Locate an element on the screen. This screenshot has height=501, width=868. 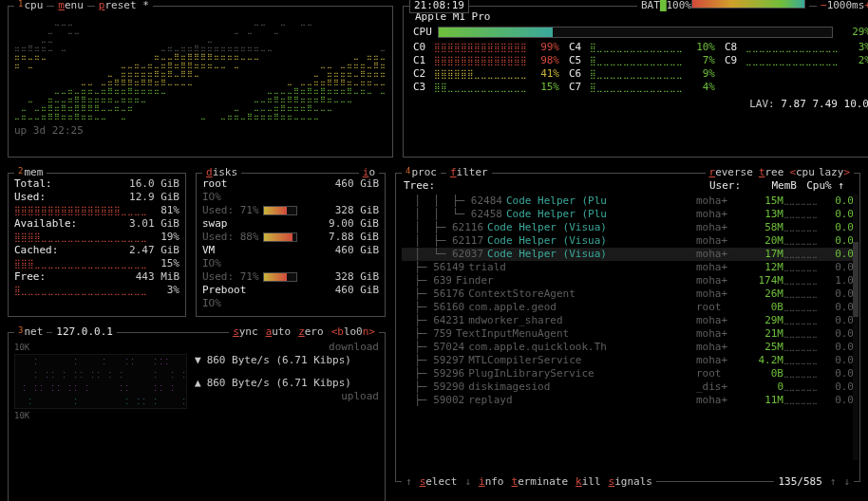
net-zero: ero is located at coordinates (314, 332).